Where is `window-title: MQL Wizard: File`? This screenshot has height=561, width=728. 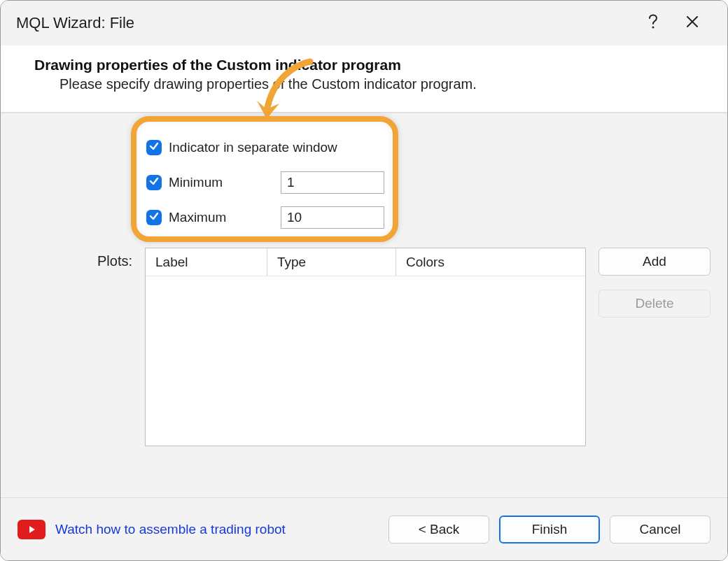
window-title: MQL Wizard: File is located at coordinates (76, 23).